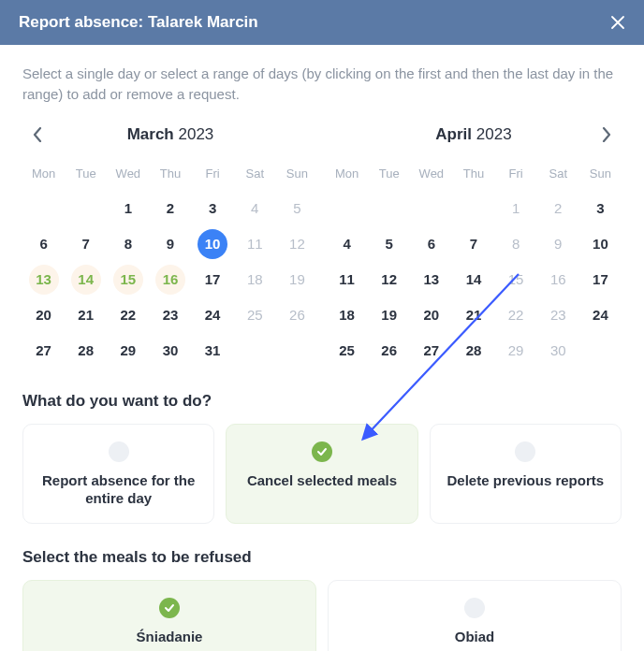 The image size is (644, 651). I want to click on action-options: Report absence for the entire dayCancel …, so click(322, 473).